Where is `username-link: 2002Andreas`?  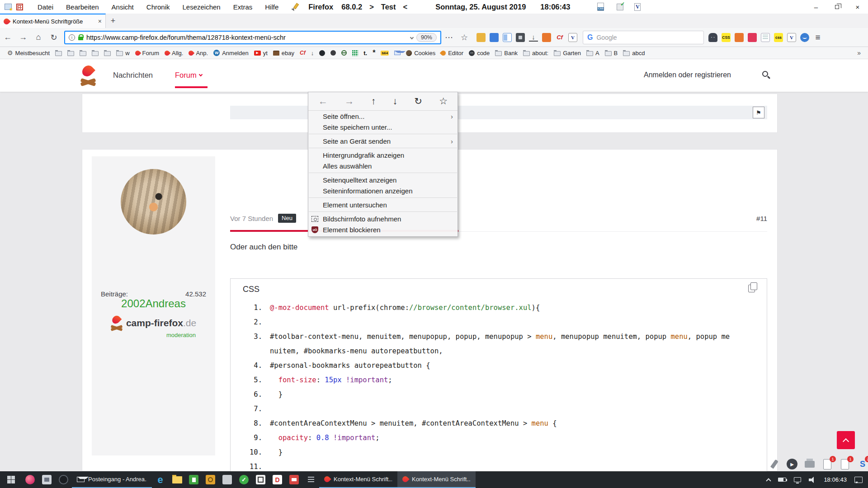 username-link: 2002Andreas is located at coordinates (154, 304).